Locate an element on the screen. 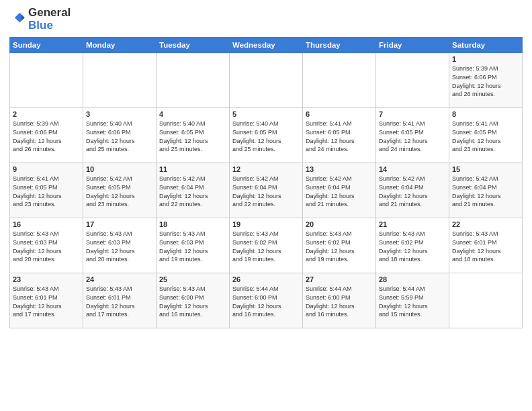 Image resolution: width=532 pixels, height=411 pixels. calendar-cell: 13Sunrise: 5:42 AM Sunset: 6:04 PM Dayli… is located at coordinates (340, 191).